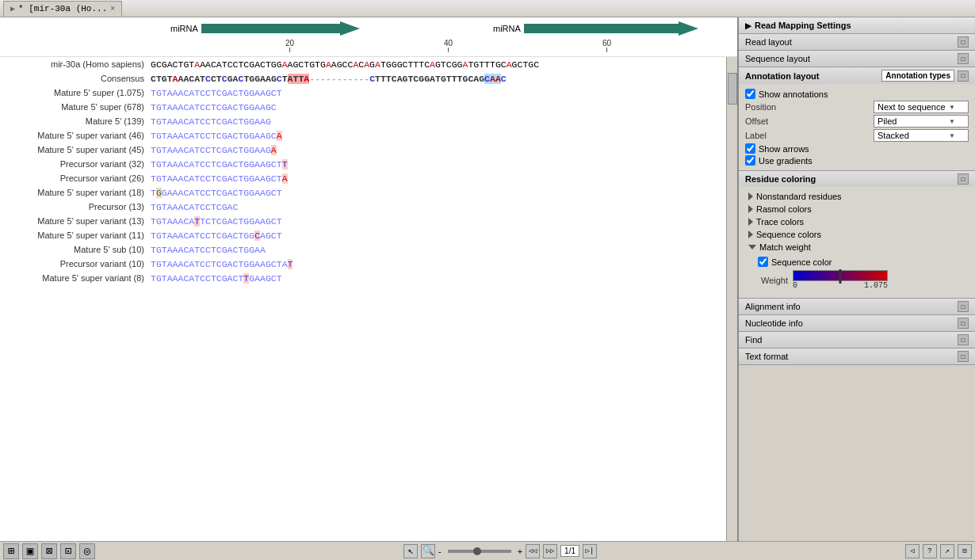  What do you see at coordinates (857, 247) in the screenshot?
I see `match-weight-header: Match weight` at bounding box center [857, 247].